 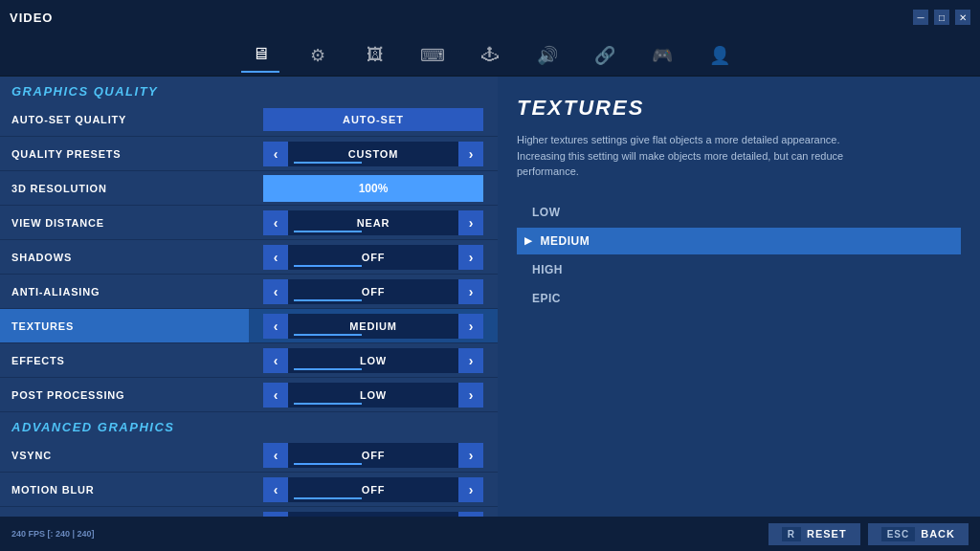 I want to click on arrow-vsync: ‹ OFF ›, so click(x=373, y=455).